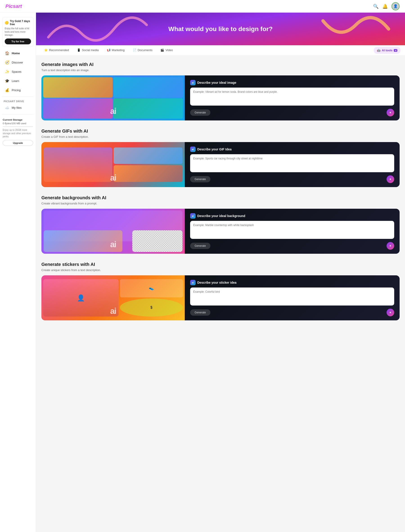  I want to click on ai-logo-images: ai, so click(193, 82).